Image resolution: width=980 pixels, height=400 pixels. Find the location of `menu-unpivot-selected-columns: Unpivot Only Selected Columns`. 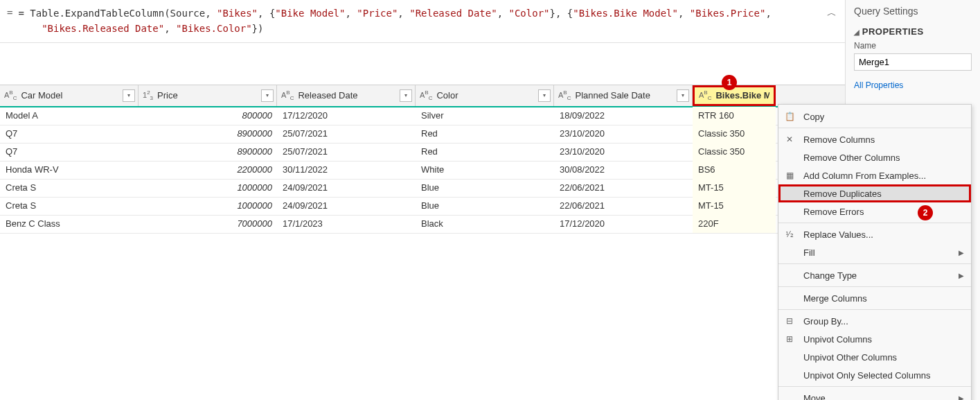

menu-unpivot-selected-columns: Unpivot Only Selected Columns is located at coordinates (875, 375).